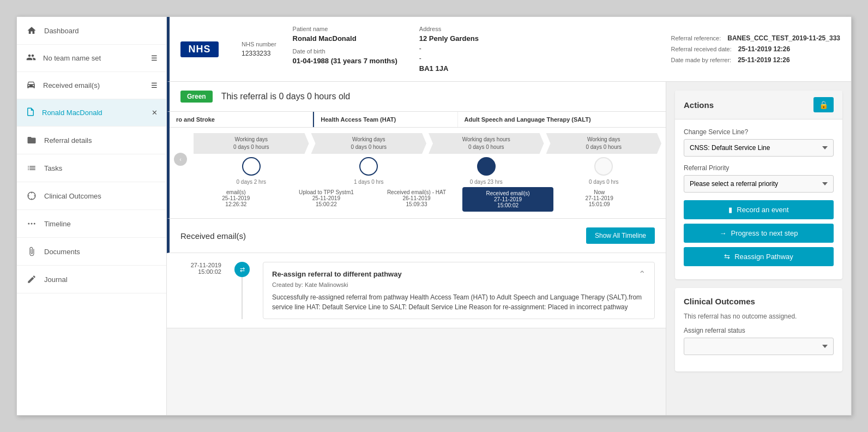 This screenshot has width=868, height=432. What do you see at coordinates (417, 291) in the screenshot?
I see `timeline-event: 27-11-2019 15:00:02 ⇄ Re-assign referral…` at bounding box center [417, 291].